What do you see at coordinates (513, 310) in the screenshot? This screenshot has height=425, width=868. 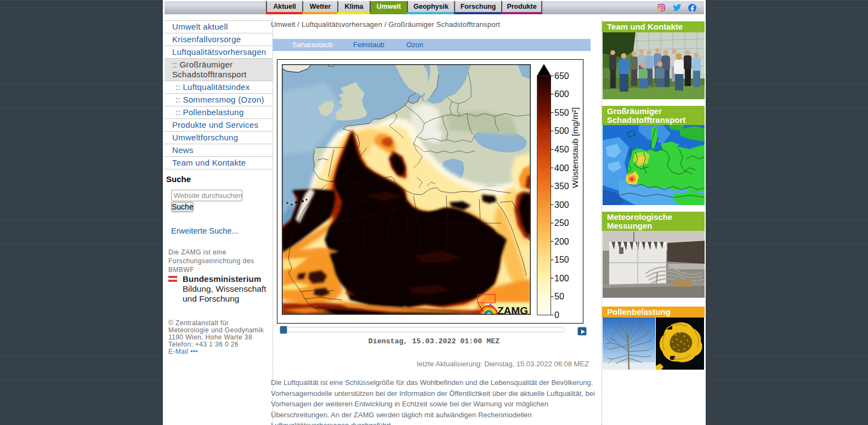 I see `svg-text: ZAMG` at bounding box center [513, 310].